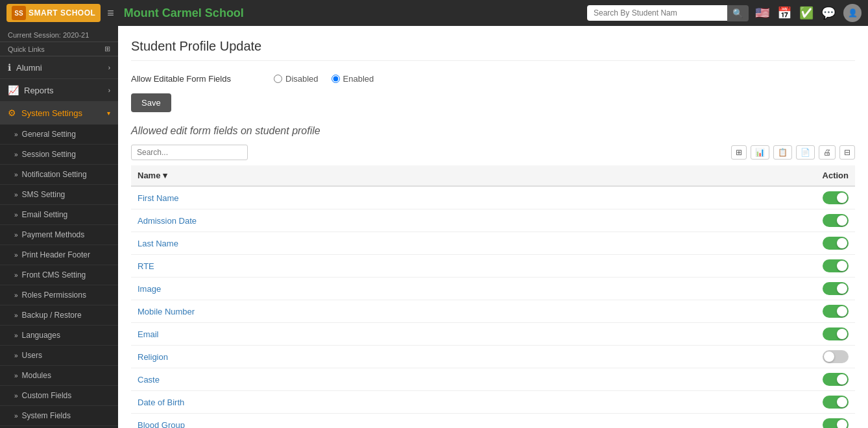  What do you see at coordinates (836, 334) in the screenshot?
I see `toggle-email` at bounding box center [836, 334].